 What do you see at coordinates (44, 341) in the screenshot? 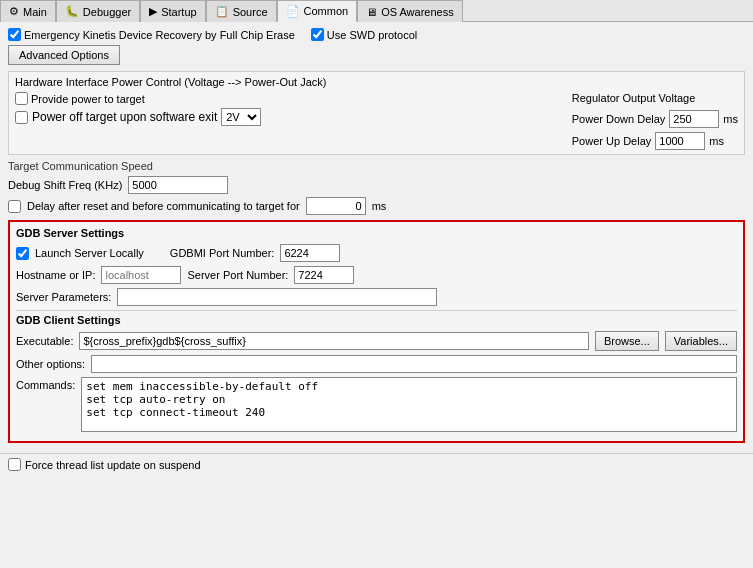
I see `exec-label: Executable:` at bounding box center [44, 341].